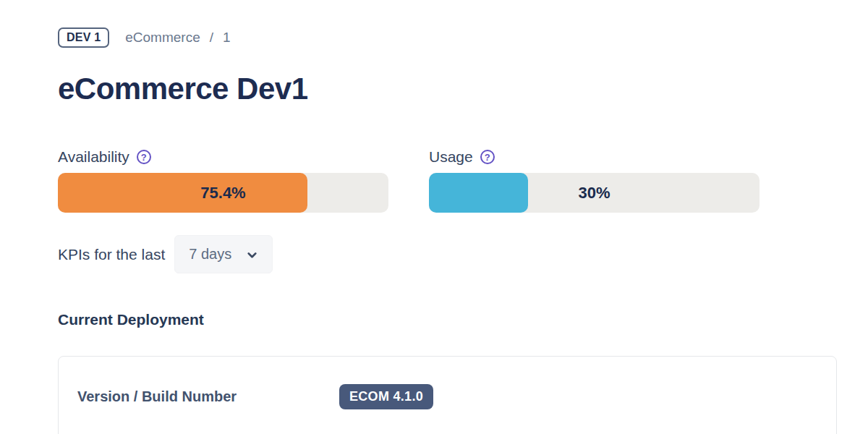  I want to click on breadcrumb: DEV 1 eCommerce / 1, so click(447, 38).